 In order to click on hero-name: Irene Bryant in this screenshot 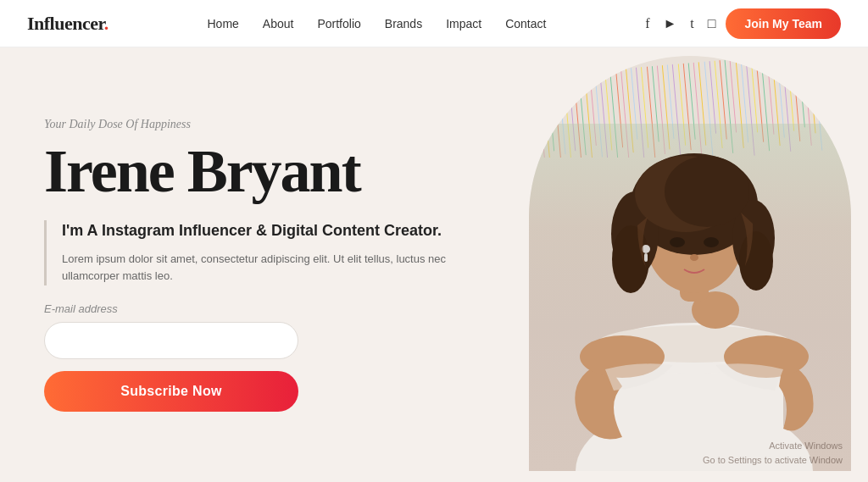, I will do `click(249, 172)`.